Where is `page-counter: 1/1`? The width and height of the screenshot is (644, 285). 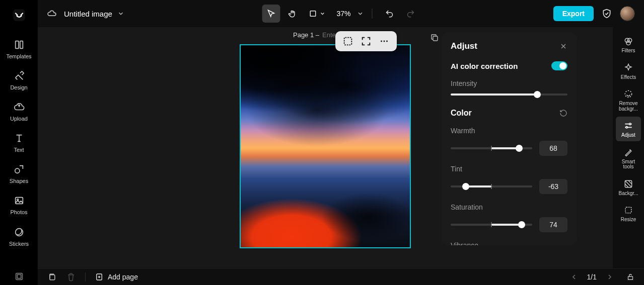 page-counter: 1/1 is located at coordinates (592, 277).